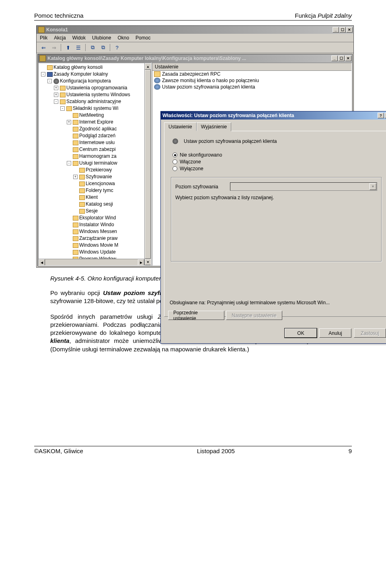 Image resolution: width=386 pixels, height=588 pixels. I want to click on previous-setting-button: Poprzednie ustawienie, so click(196, 316).